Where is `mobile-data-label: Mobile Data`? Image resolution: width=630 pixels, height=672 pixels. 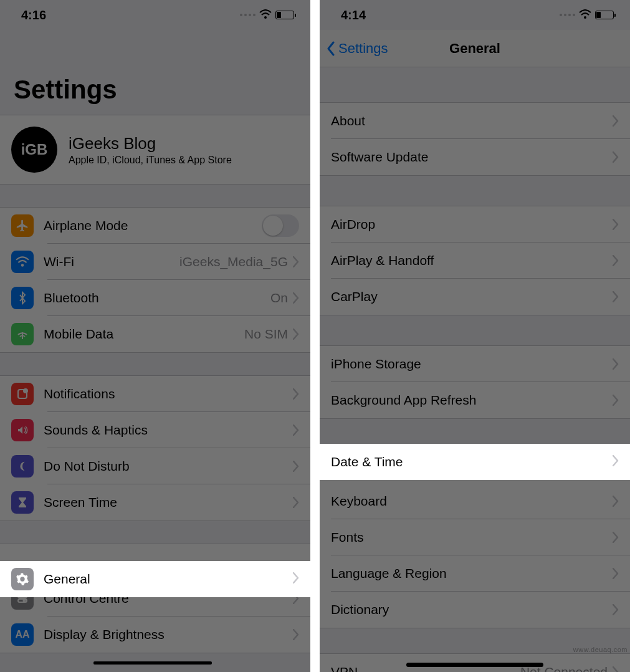 mobile-data-label: Mobile Data is located at coordinates (144, 334).